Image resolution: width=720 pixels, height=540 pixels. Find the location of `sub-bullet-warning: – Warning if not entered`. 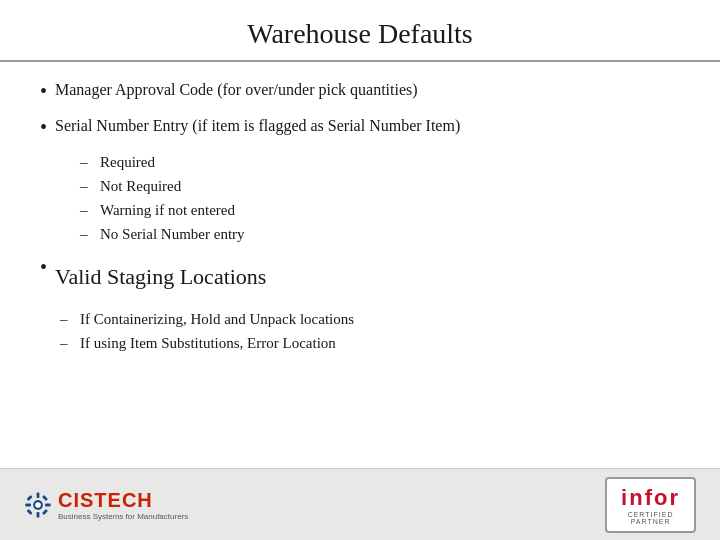

sub-bullet-warning: – Warning if not entered is located at coordinates (380, 210).